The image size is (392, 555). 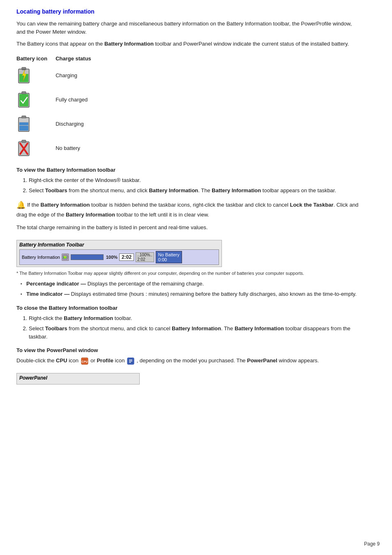 I want to click on close-toolbar-steps: Right-click the Battery Information tool…, so click(x=195, y=328).